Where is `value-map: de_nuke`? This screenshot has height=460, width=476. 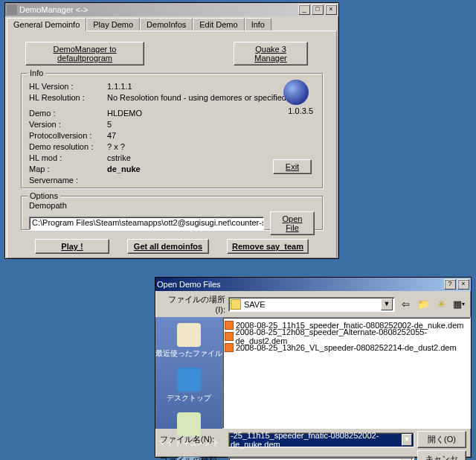
value-map: de_nuke is located at coordinates (123, 170).